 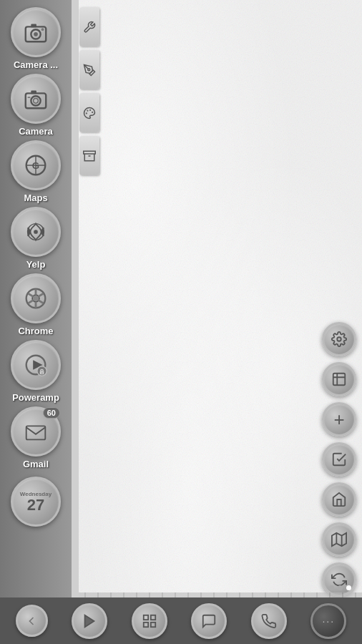 What do you see at coordinates (36, 298) in the screenshot?
I see `chrome-icon` at bounding box center [36, 298].